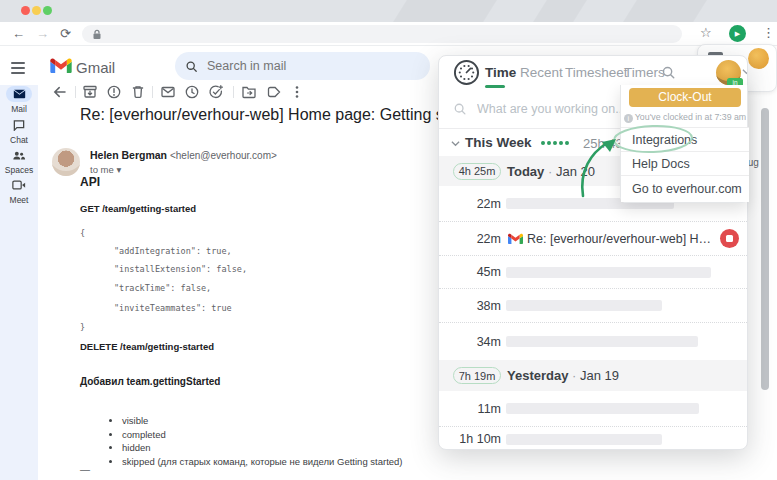  Describe the element at coordinates (36, 10) in the screenshot. I see `minimize-window-button` at that location.